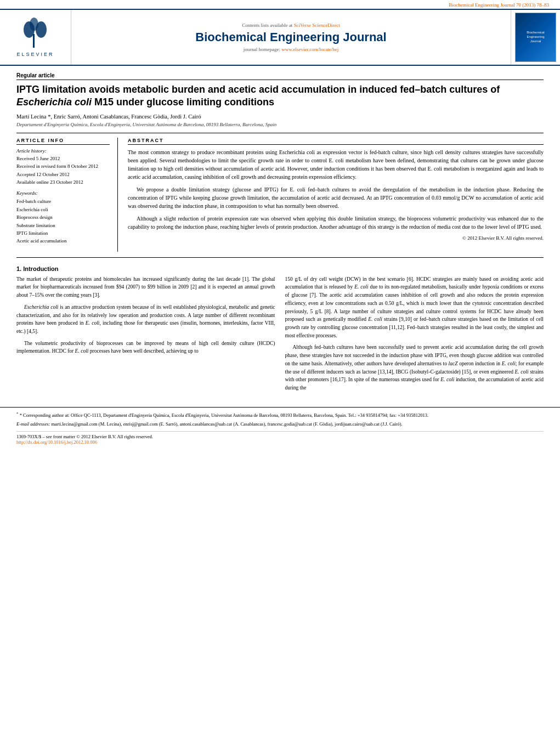 This screenshot has width=560, height=741. I want to click on journal-cover-image: BiochemicalEngineeringJournal, so click(535, 37).